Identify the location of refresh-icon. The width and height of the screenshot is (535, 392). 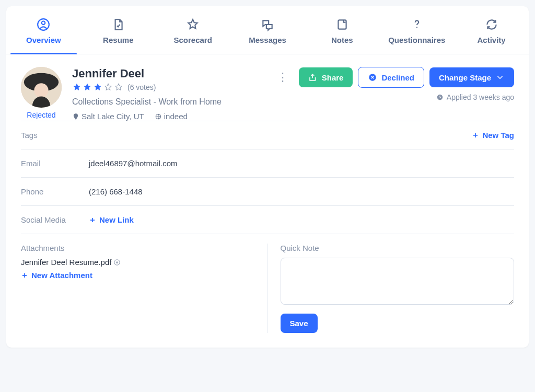
(492, 25).